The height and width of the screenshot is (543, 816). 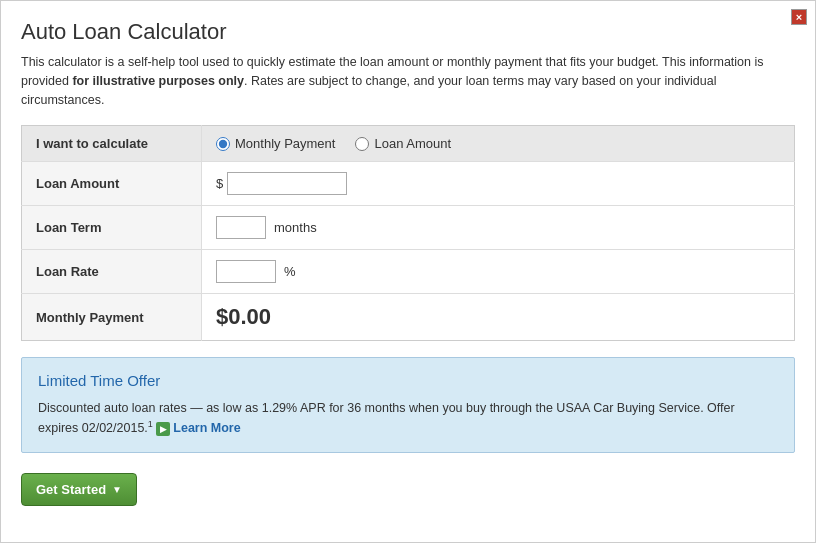 What do you see at coordinates (276, 144) in the screenshot?
I see `monthly-payment-radio-option: Monthly Payment` at bounding box center [276, 144].